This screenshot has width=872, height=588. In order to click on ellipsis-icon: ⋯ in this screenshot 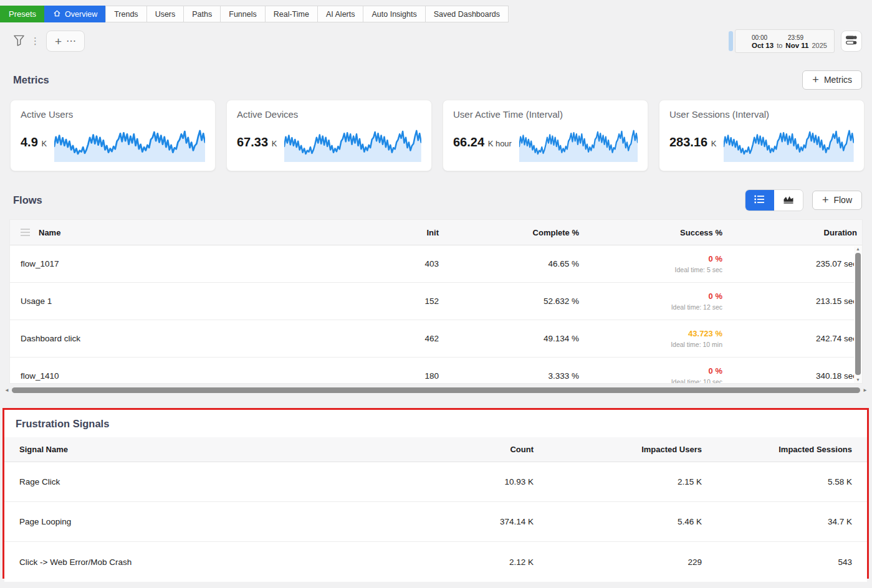, I will do `click(71, 41)`.